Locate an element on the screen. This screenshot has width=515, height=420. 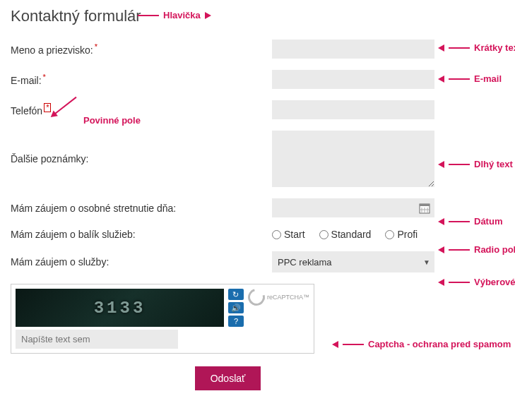
recaptcha-logo: reCAPTCHA™ is located at coordinates (278, 297).